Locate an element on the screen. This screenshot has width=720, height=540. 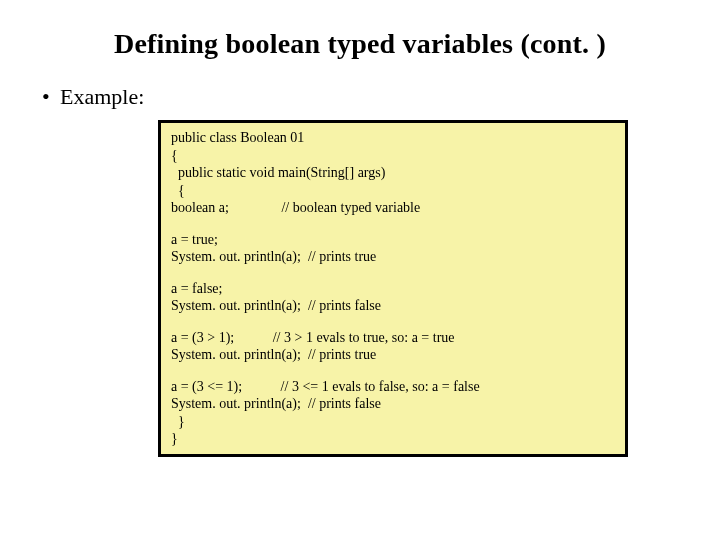
code-line: public class Boolean 01 is located at coordinates (393, 138).